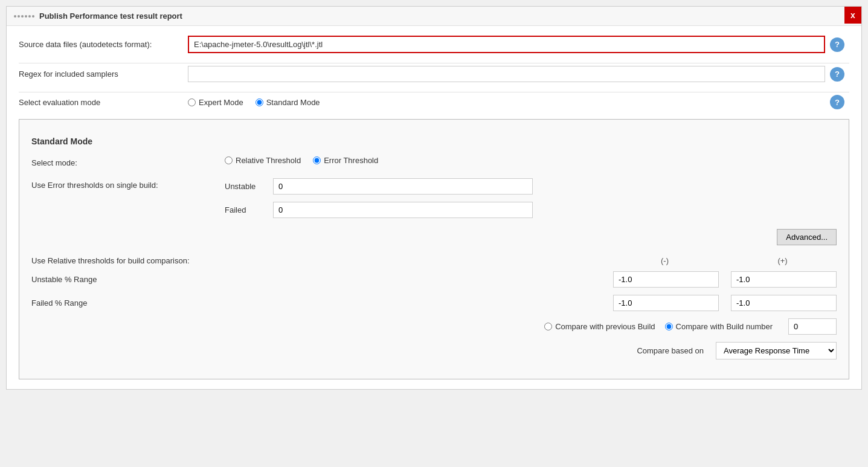 The image size is (868, 467). I want to click on failed-pct-minus-input, so click(666, 303).